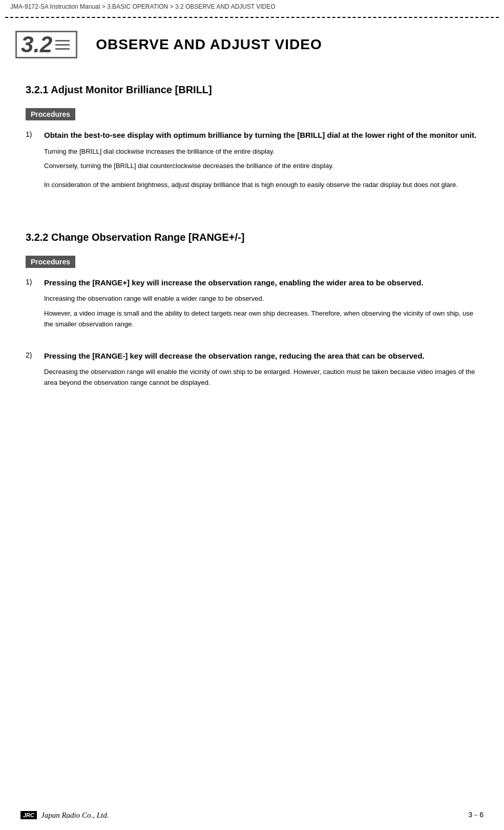  Describe the element at coordinates (261, 378) in the screenshot. I see `step-detail-2-2-2-0: Decreasing the observation range will en…` at that location.